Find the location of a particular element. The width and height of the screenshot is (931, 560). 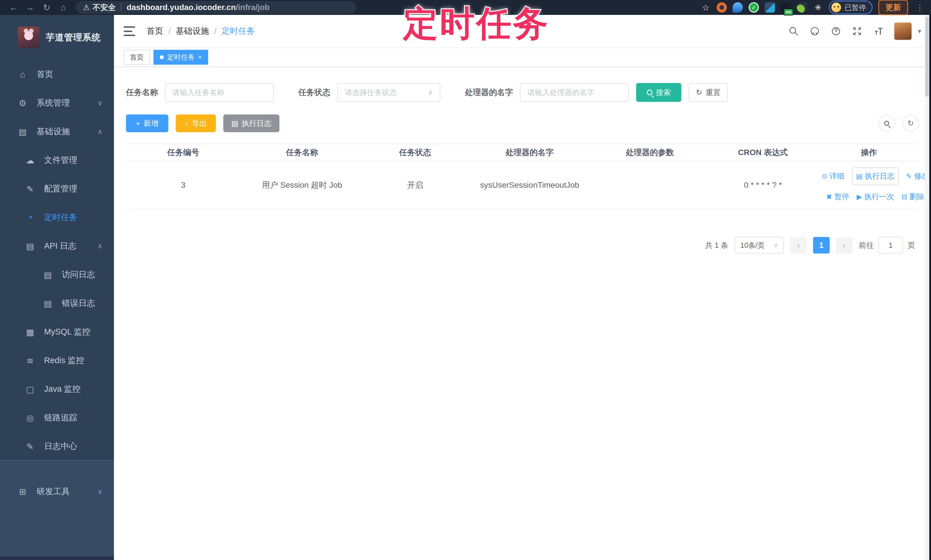

jobs-table: 任务编号 任务名称 任务状态 处理器的名字 处理器的参数 CRON 表达式 操作… is located at coordinates (523, 177).